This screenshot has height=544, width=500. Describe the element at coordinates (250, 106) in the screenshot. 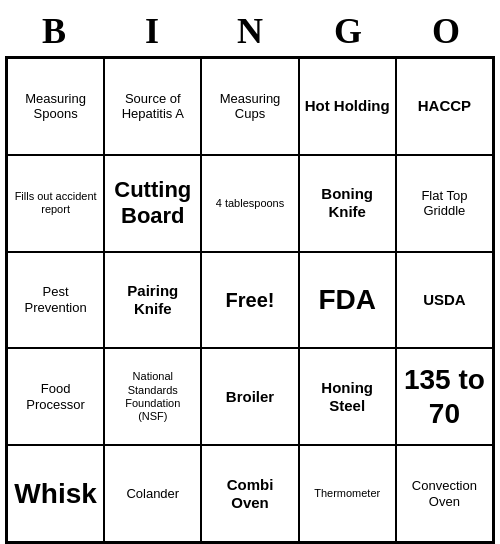

I see `cell-0-2: Measuring Cups` at that location.